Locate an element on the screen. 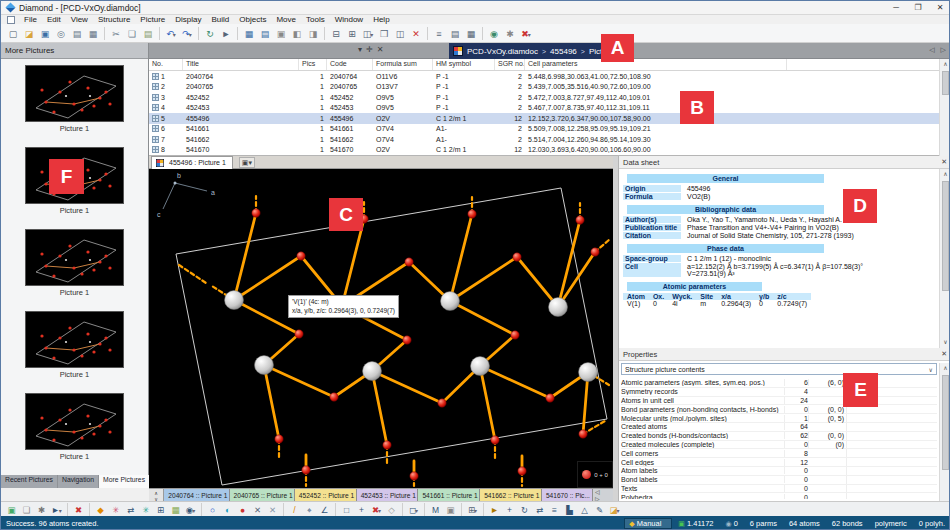  close-window-icon: ✕ is located at coordinates (416, 34).